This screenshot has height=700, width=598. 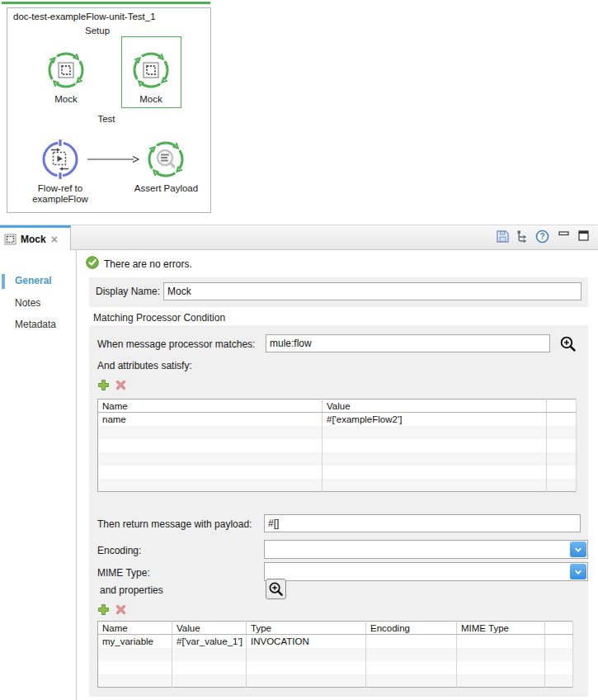 What do you see at coordinates (523, 237) in the screenshot?
I see `tree-button` at bounding box center [523, 237].